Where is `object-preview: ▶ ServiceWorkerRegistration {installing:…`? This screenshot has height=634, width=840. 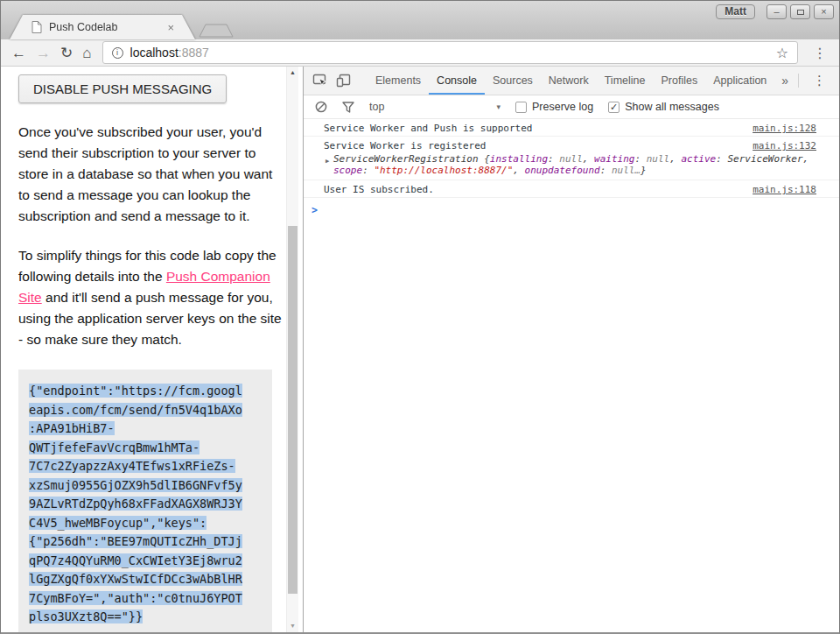
object-preview: ▶ ServiceWorkerRegistration {installing:… is located at coordinates (571, 166).